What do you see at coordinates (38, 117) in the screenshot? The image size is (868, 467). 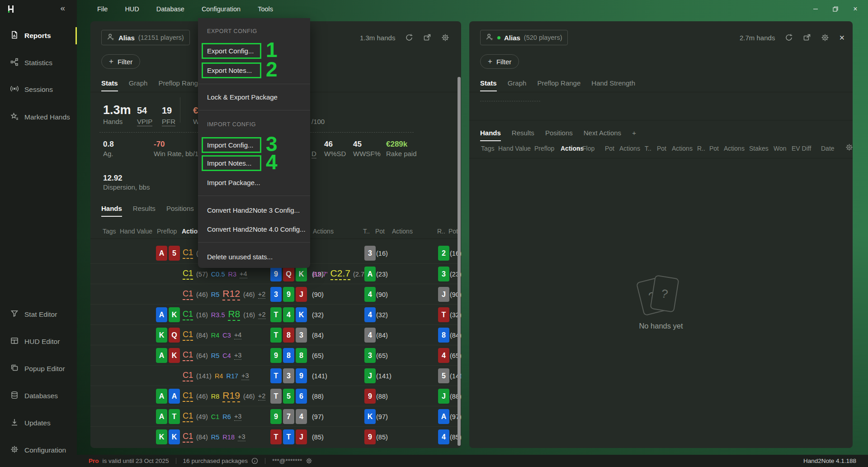 I see `sidebar-item-marked-hands: Marked Hands` at bounding box center [38, 117].